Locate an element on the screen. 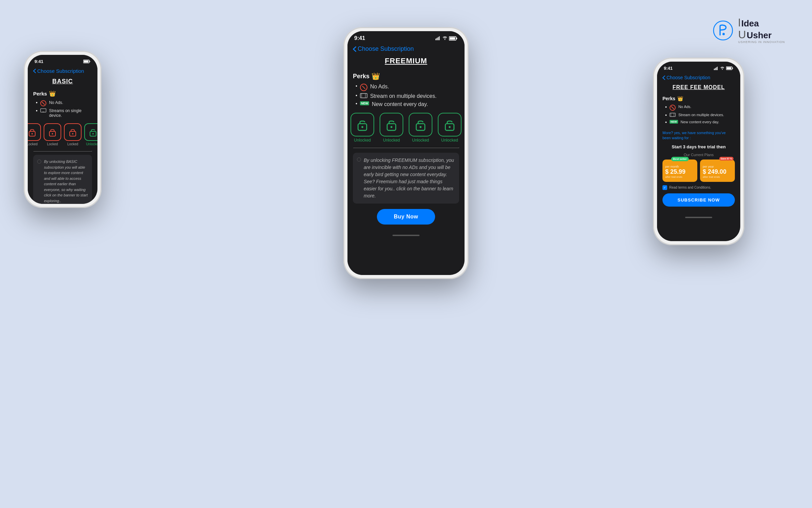  plan-monthly: Best seller per month $ 25.99 after trai… is located at coordinates (680, 171).